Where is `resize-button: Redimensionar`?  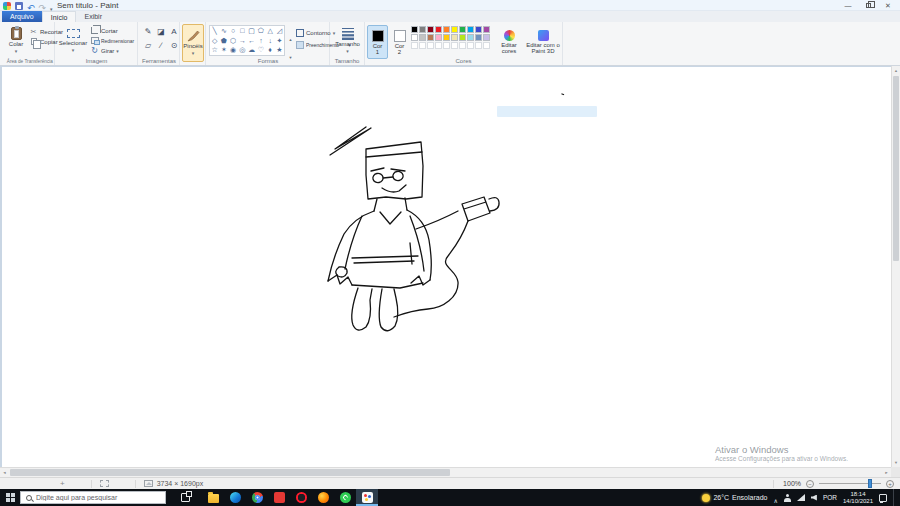 resize-button: Redimensionar is located at coordinates (116, 40).